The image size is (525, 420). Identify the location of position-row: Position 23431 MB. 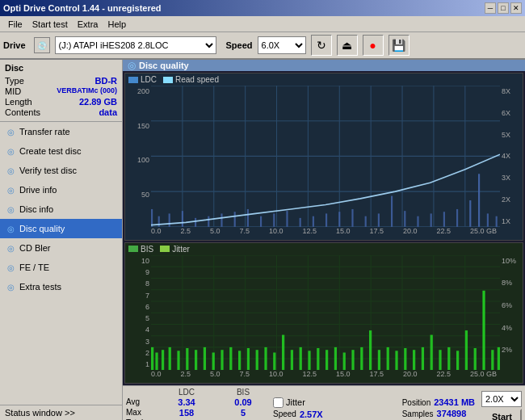
(439, 402).